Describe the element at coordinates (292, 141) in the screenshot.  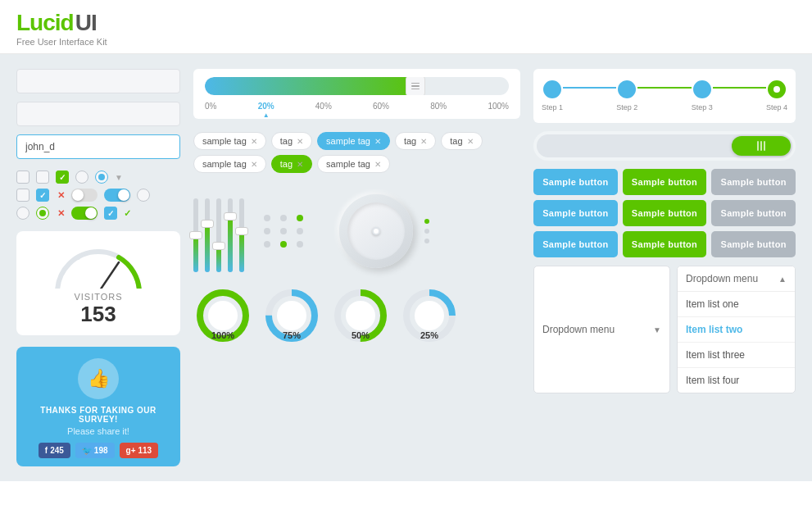
I see `tag-1: tag ✕` at that location.